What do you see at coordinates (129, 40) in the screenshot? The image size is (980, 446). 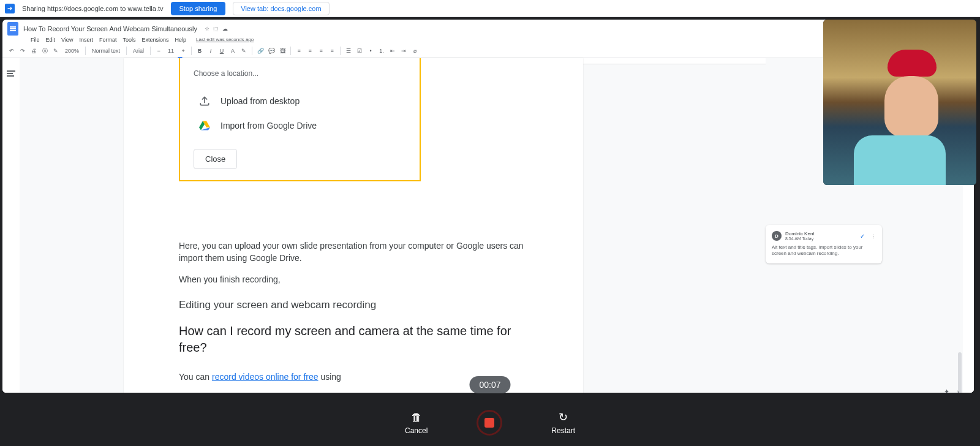 I see `menu-tools: Tools` at bounding box center [129, 40].